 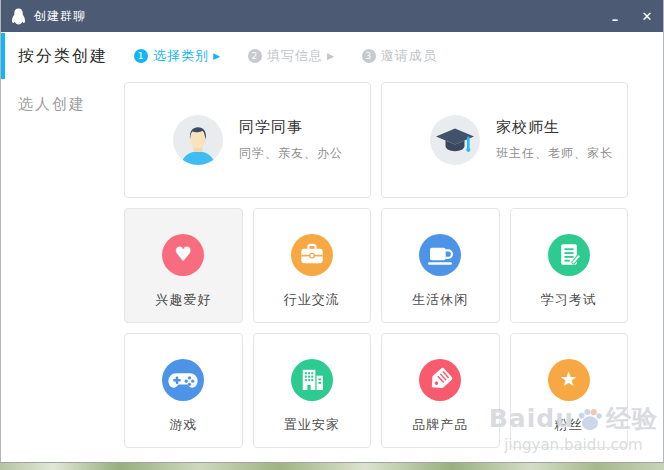 I want to click on heart-icon: ♥, so click(x=183, y=255).